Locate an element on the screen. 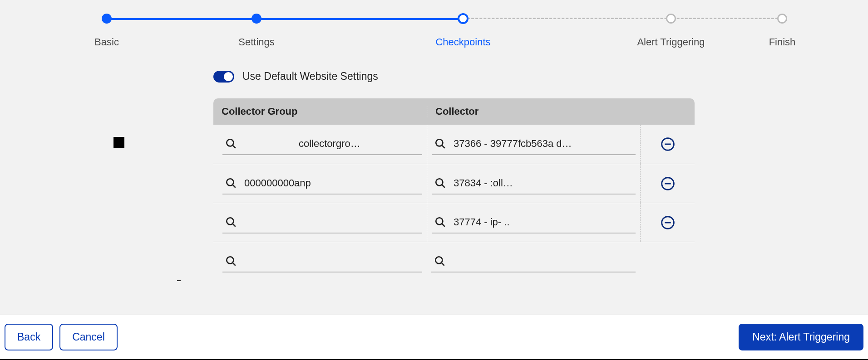 The width and height of the screenshot is (868, 360). header-collector-group: Collector Group is located at coordinates (320, 112).